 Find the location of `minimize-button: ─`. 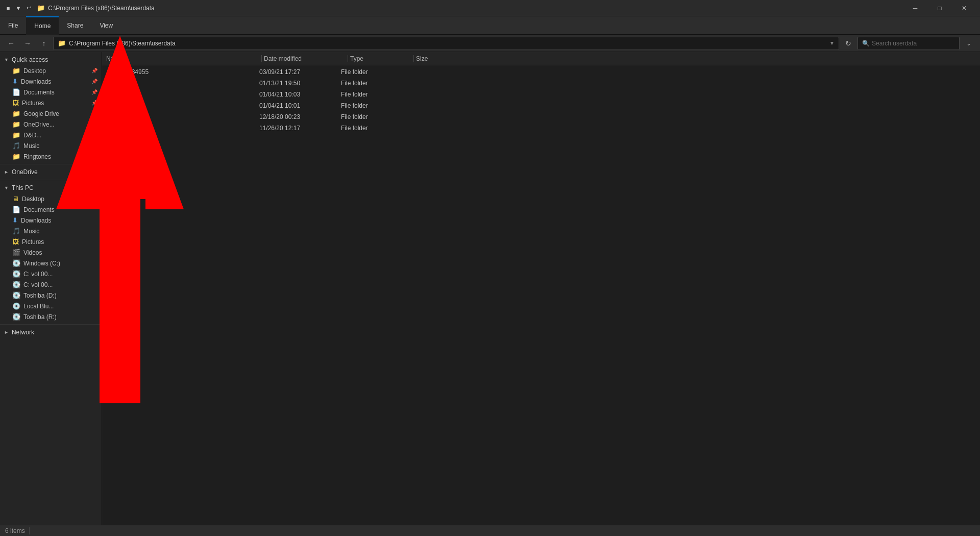

minimize-button: ─ is located at coordinates (915, 8).